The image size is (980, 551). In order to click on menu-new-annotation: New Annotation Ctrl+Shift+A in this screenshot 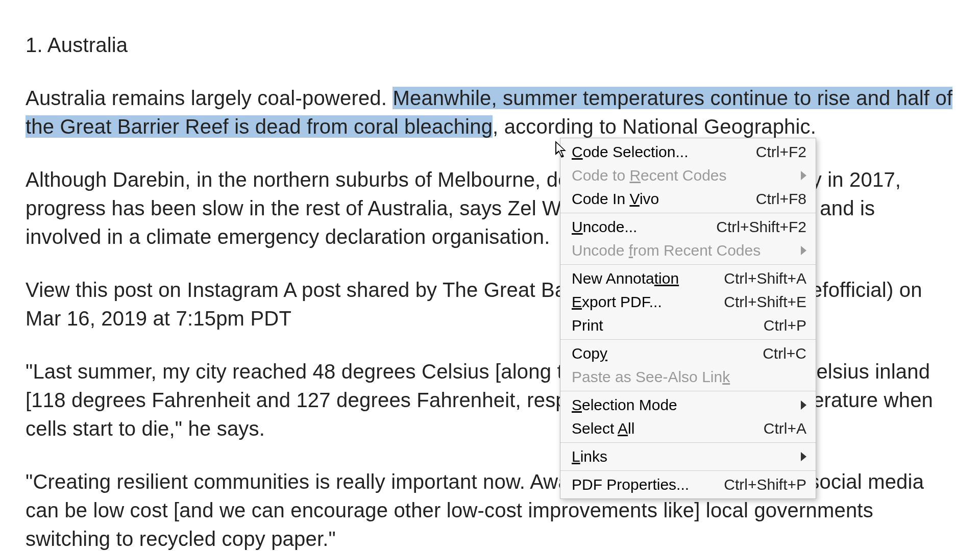, I will do `click(688, 279)`.